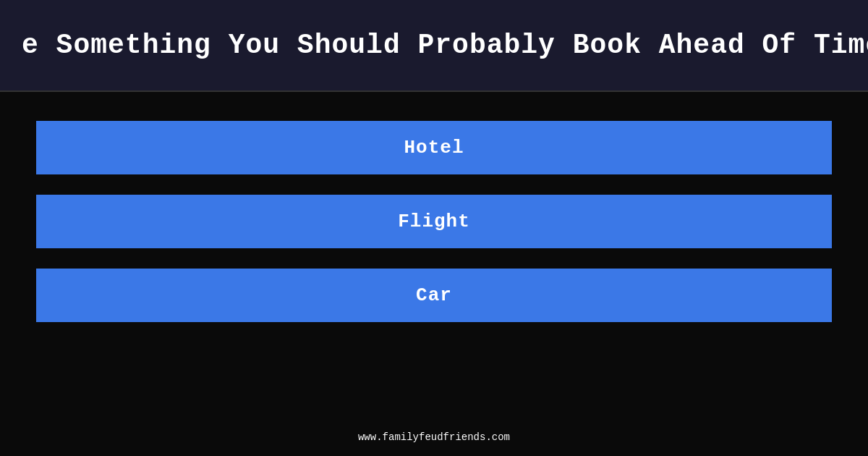 The width and height of the screenshot is (868, 456). I want to click on answer-flight: Flight, so click(434, 221).